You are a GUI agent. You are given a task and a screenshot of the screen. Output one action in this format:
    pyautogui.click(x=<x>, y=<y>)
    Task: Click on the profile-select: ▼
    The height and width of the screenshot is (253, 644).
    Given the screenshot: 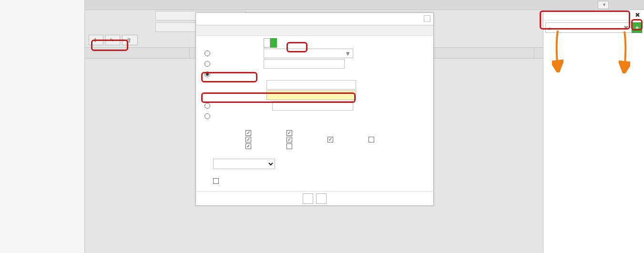 What is the action you would take?
    pyautogui.click(x=603, y=5)
    